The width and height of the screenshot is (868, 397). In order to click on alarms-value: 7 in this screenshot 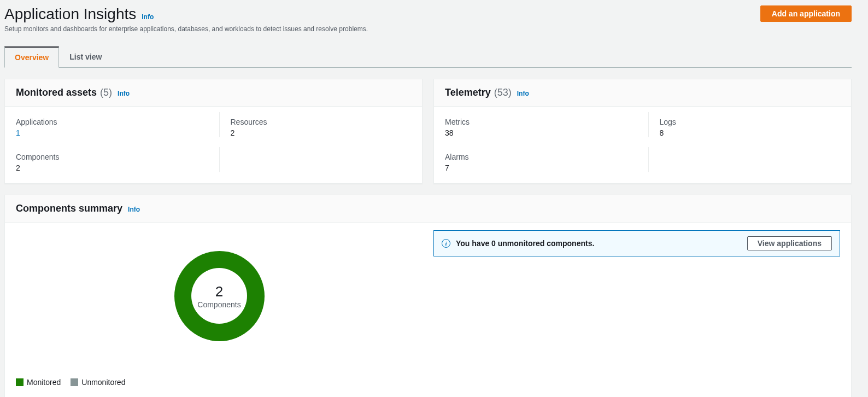, I will do `click(541, 168)`.